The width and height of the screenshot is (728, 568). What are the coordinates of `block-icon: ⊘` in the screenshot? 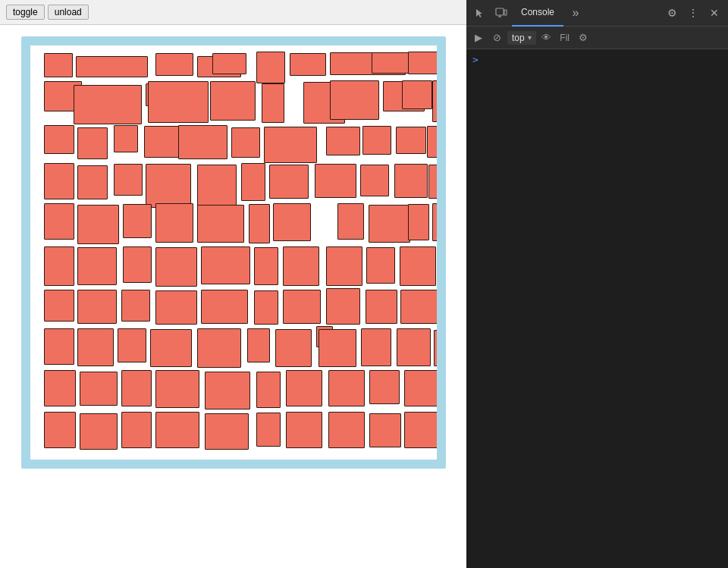 It's located at (497, 38).